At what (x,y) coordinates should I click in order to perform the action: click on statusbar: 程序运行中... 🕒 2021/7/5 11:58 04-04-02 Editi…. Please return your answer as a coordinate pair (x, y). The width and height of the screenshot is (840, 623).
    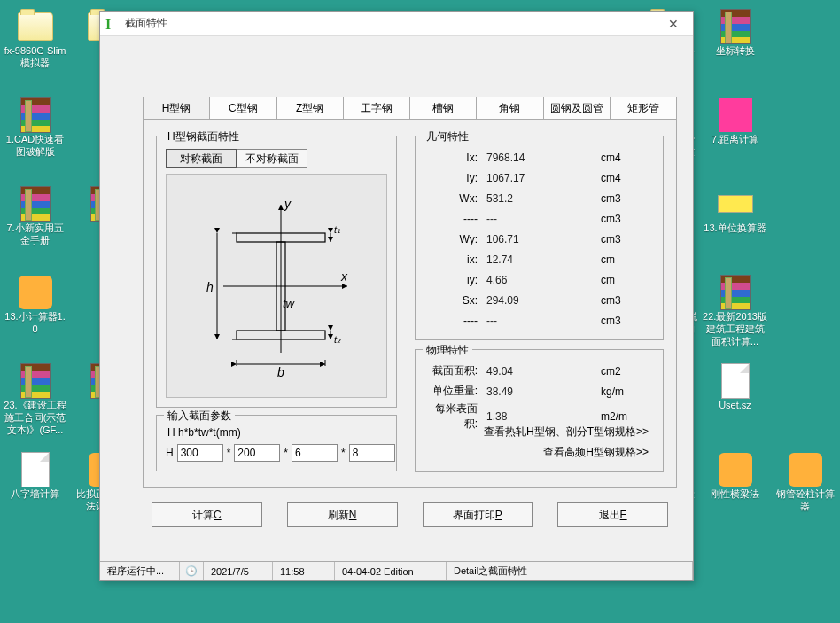
    Looking at the image, I should click on (397, 571).